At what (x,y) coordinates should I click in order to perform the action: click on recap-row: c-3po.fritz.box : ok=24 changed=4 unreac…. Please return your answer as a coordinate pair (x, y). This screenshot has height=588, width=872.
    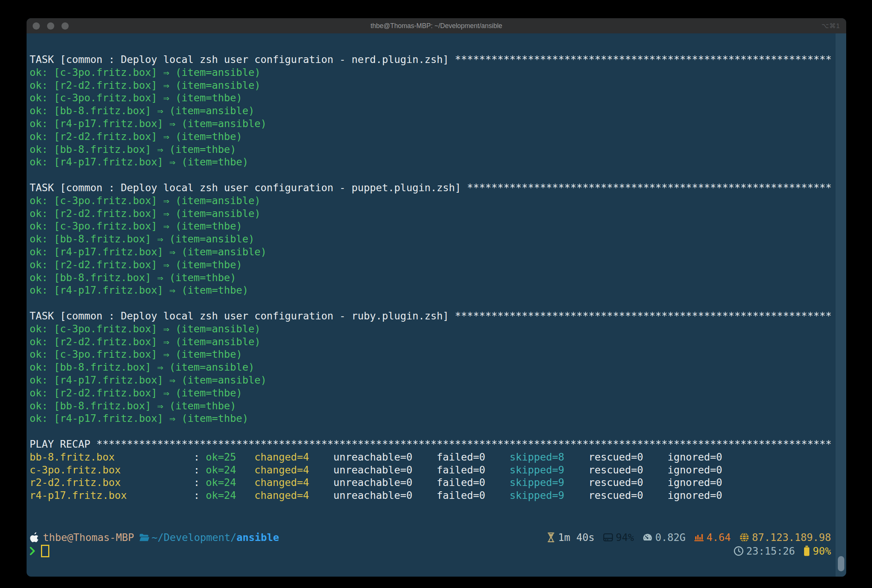
    Looking at the image, I should click on (433, 470).